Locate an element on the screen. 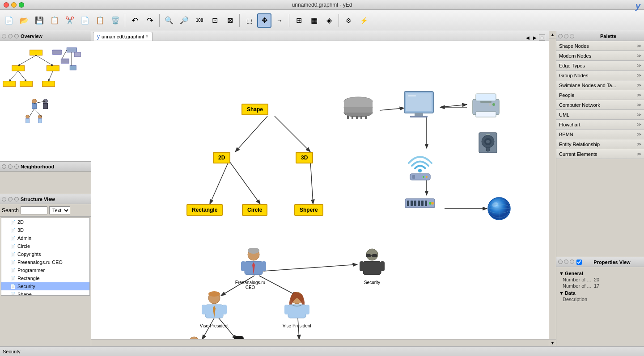 The width and height of the screenshot is (644, 356). sv-dot3 is located at coordinates (17, 199).